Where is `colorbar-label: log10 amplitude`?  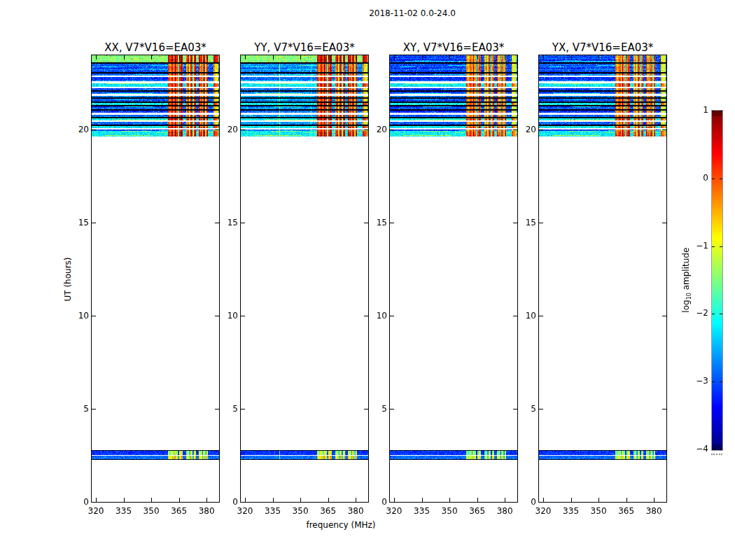 colorbar-label: log10 amplitude is located at coordinates (687, 280).